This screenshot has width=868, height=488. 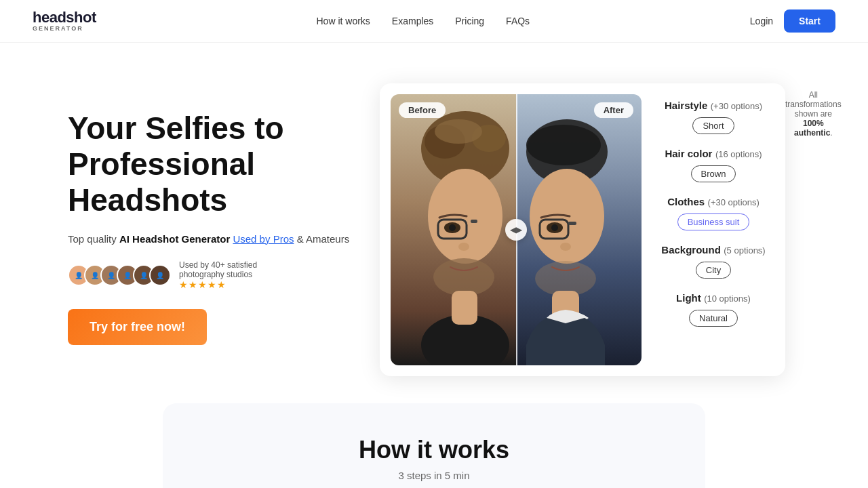 I want to click on how-title: How it works, so click(x=434, y=450).